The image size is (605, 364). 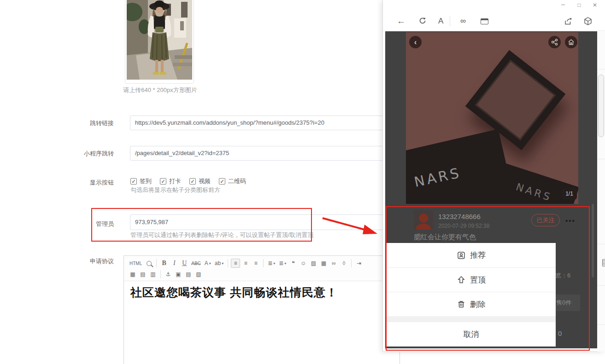 What do you see at coordinates (494, 6) in the screenshot?
I see `window-titlebar: – □ ✕` at bounding box center [494, 6].